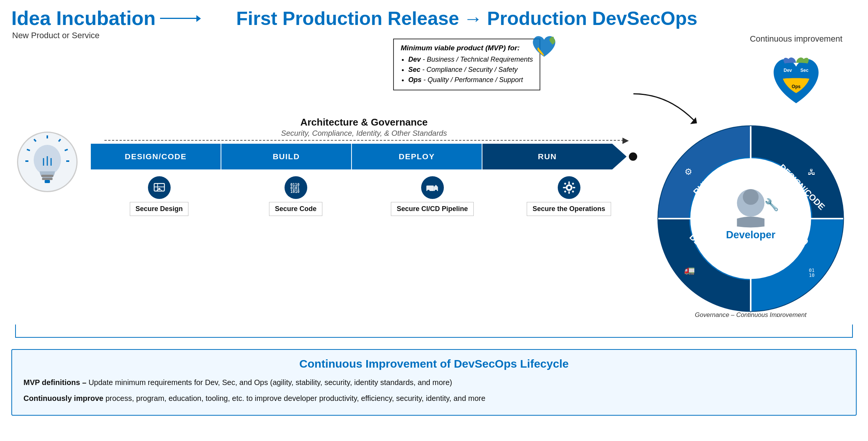  I want to click on idea-subtitle: New Product or Service, so click(105, 36).